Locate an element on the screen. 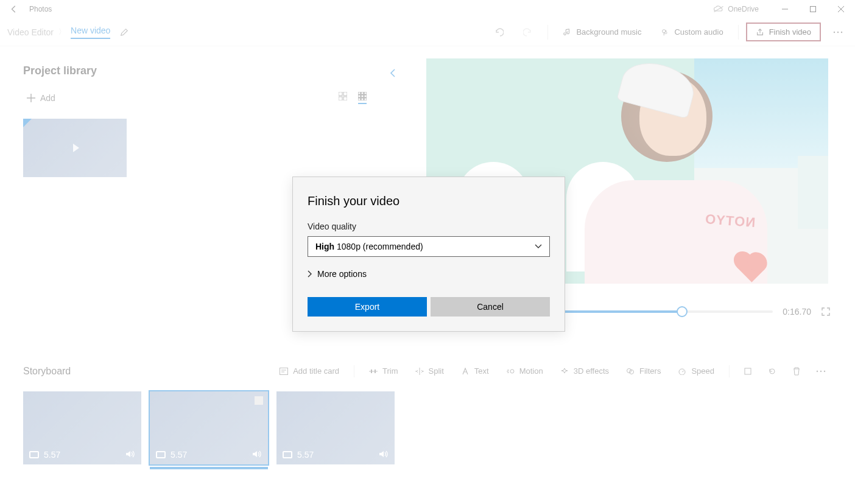 This screenshot has width=855, height=504. more-options-toggle: More options is located at coordinates (429, 274).